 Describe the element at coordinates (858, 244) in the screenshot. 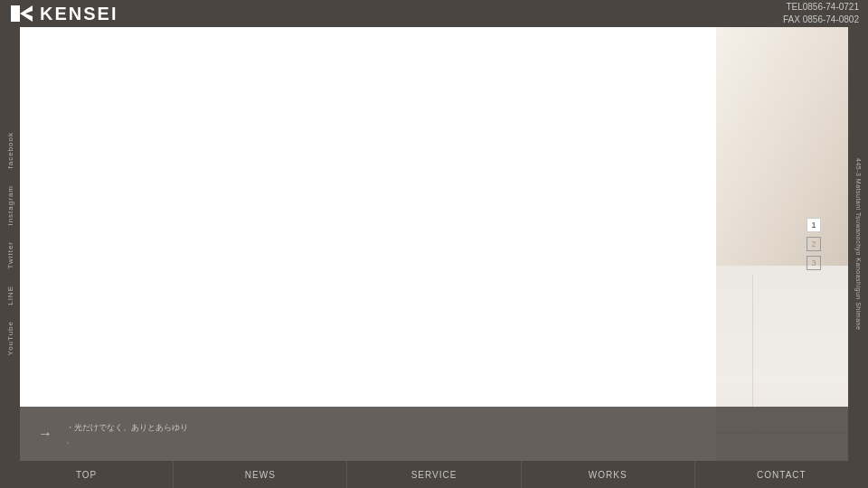

I see `right-sidebar: 445-3 Matsutani Tsuwanochyo Kanoashigun …` at that location.